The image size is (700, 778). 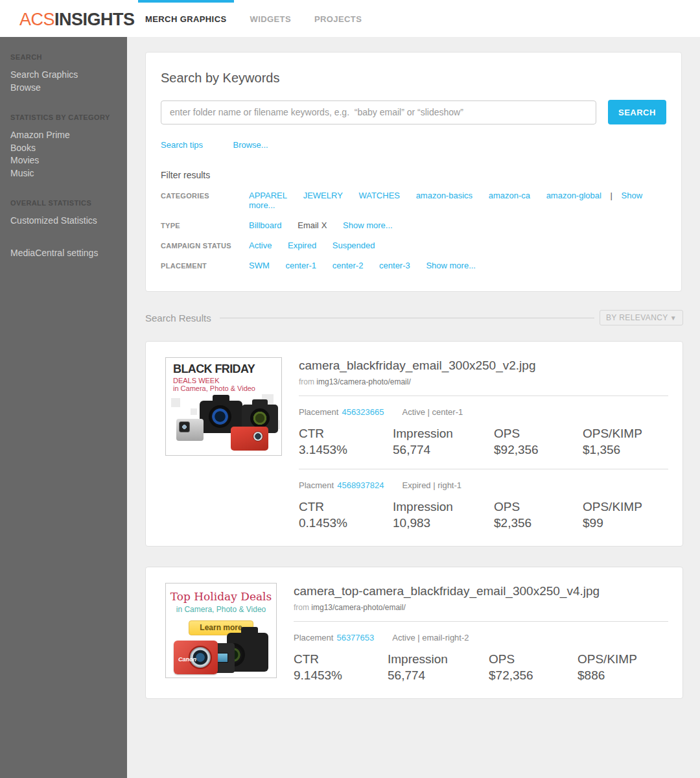 I want to click on browse-link: Browse..., so click(x=251, y=145).